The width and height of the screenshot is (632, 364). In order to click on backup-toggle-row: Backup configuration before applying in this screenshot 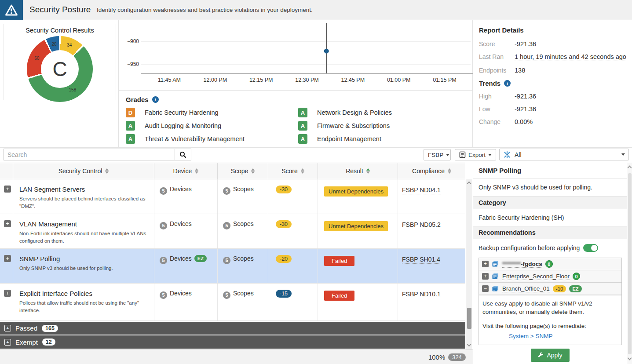, I will do `click(550, 248)`.